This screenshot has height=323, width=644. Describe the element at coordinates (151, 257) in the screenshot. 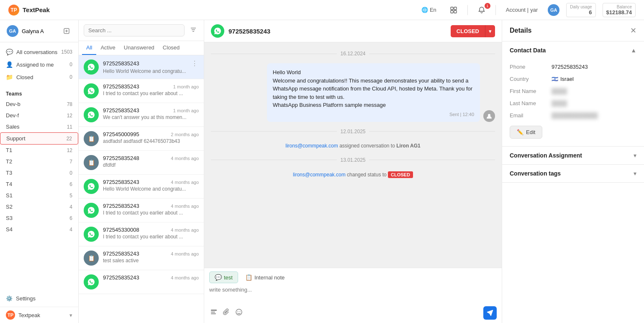

I see `conv-body: 972525835243 4 months ago test sales act…` at that location.